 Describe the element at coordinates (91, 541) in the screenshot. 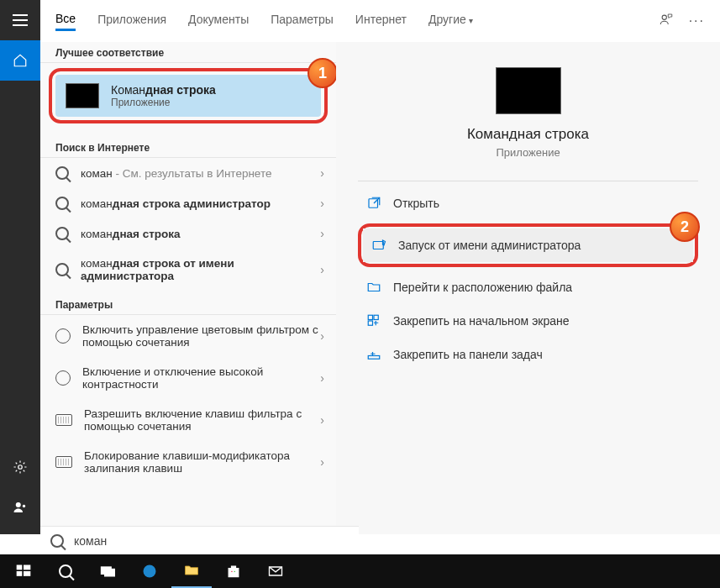

I see `search-query-text: коман` at that location.